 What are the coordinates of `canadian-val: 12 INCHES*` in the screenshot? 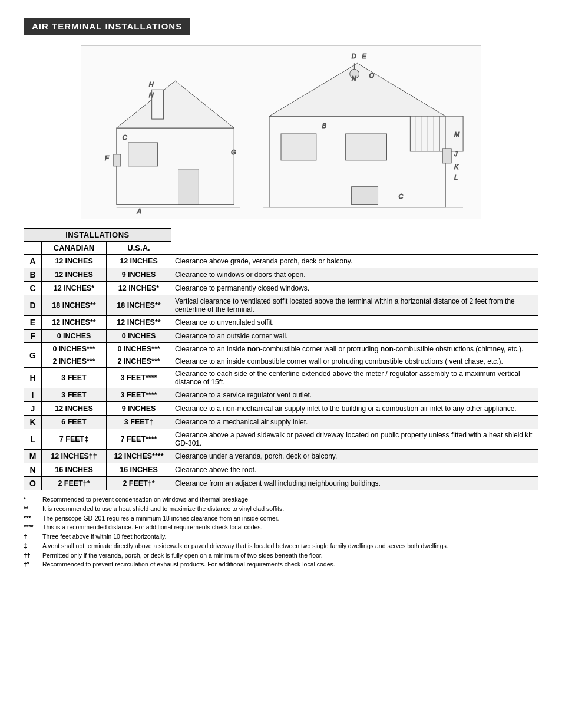 It's located at (74, 289).